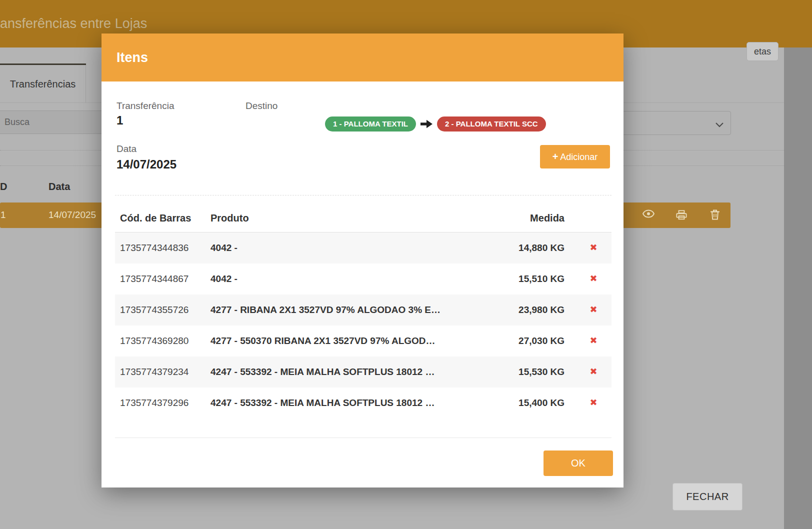 The height and width of the screenshot is (529, 812). I want to click on trash-icon, so click(715, 216).